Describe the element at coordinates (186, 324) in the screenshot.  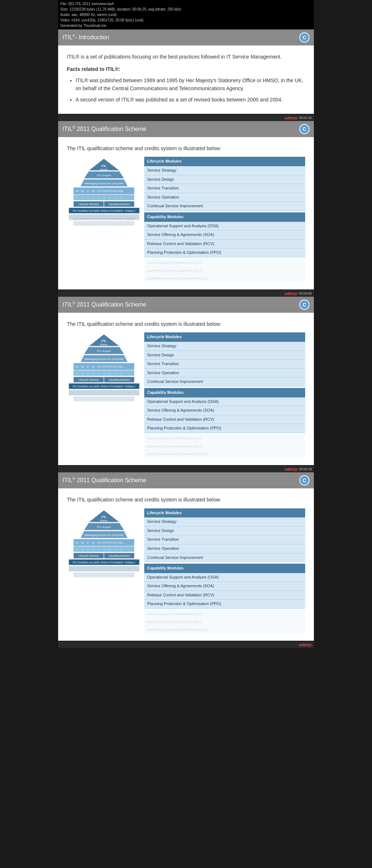
I see `qualification-intro-2: The ITIL qualification scheme and credit…` at that location.